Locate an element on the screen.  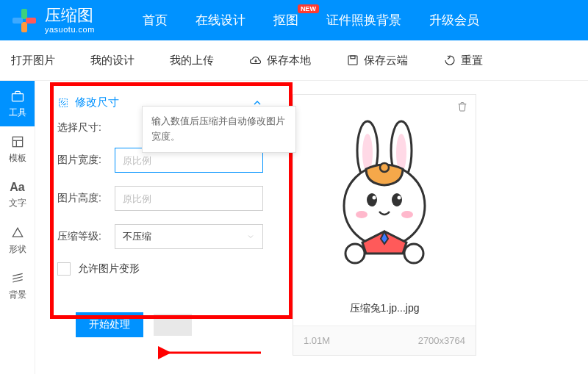
height-row: 图片高度: is located at coordinates (160, 198).